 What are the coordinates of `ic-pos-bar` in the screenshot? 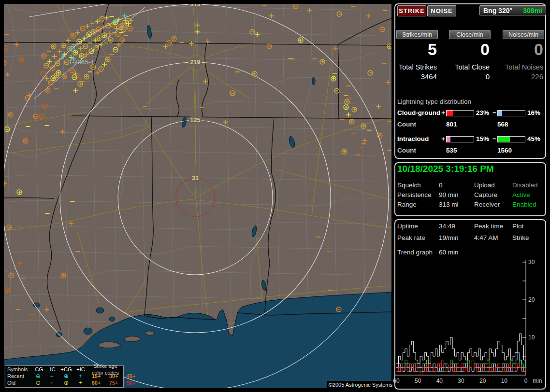 It's located at (460, 139).